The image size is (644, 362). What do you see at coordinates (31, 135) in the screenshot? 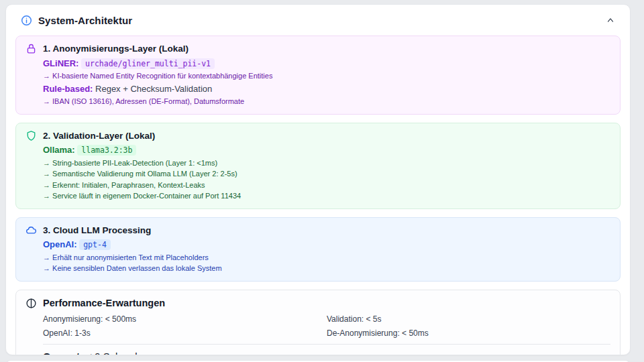
I see `shield-icon` at bounding box center [31, 135].